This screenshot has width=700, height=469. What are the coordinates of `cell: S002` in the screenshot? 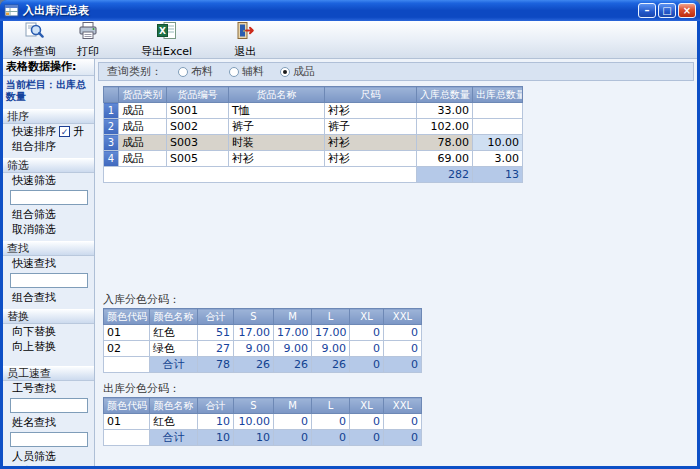 It's located at (198, 127).